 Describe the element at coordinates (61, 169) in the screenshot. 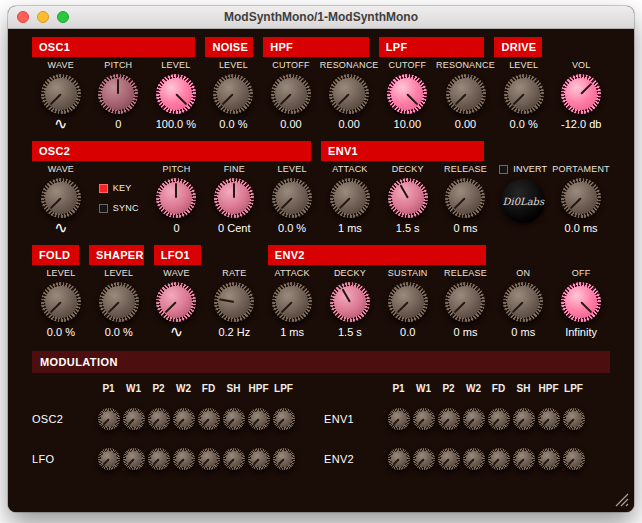

I see `osc2-wave-label: WAVE` at that location.